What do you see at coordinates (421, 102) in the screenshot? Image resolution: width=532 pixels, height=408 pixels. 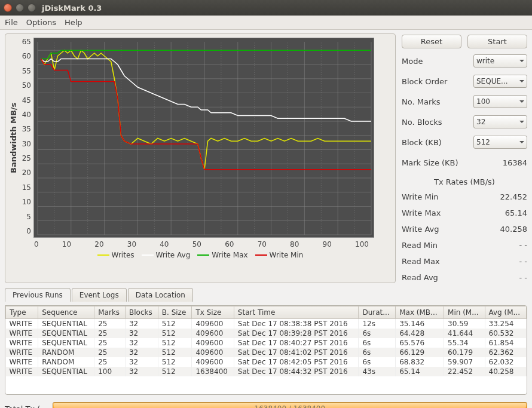 I see `no-marks-label: No. Marks` at bounding box center [421, 102].